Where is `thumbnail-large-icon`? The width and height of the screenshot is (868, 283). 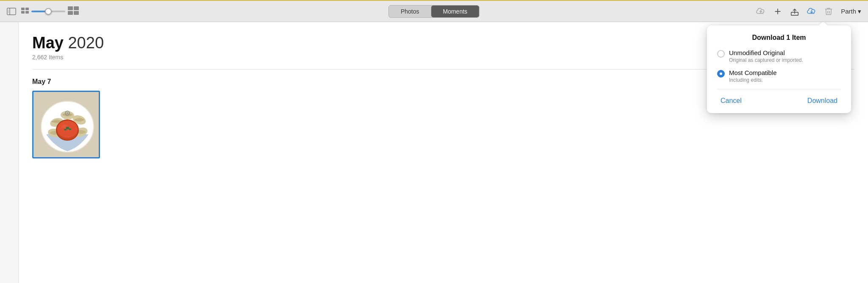
thumbnail-large-icon is located at coordinates (73, 11).